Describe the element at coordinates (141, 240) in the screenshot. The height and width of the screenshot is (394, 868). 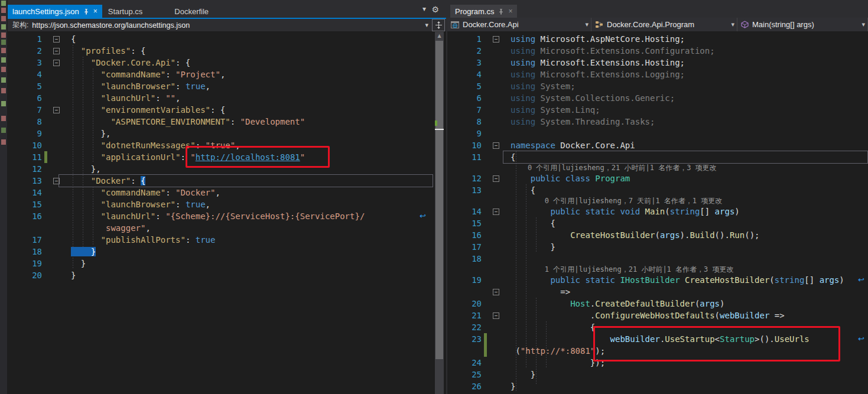
I see `code-text: "publishAllPorts": true` at that location.